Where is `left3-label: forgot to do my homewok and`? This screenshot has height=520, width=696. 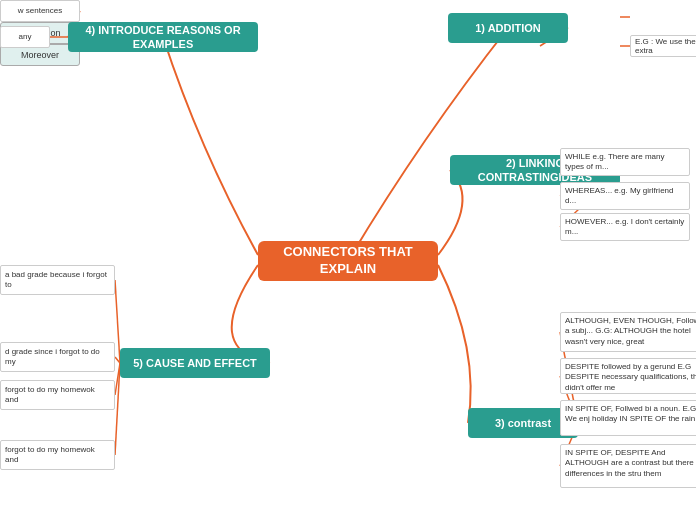 left3-label: forgot to do my homewok and is located at coordinates (58, 396).